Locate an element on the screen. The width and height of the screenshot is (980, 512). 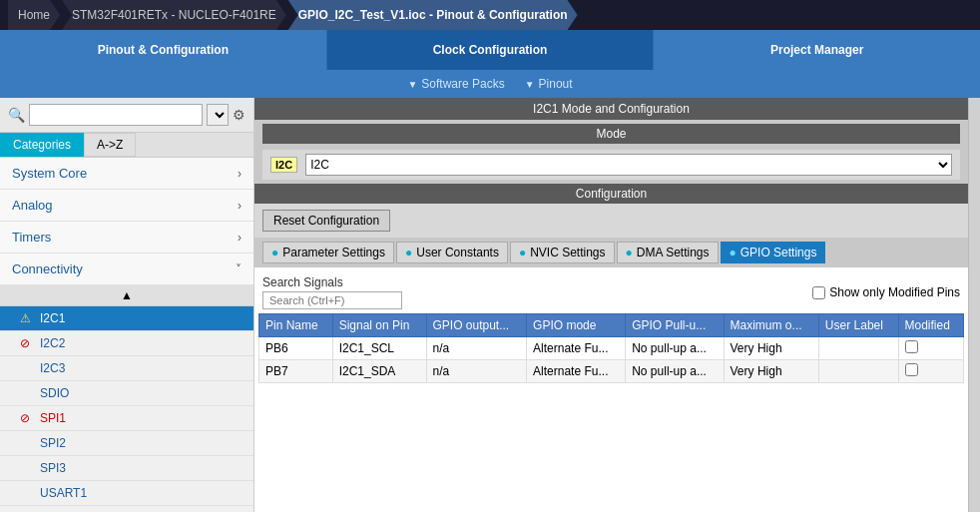
right-scrollbar is located at coordinates (974, 305).